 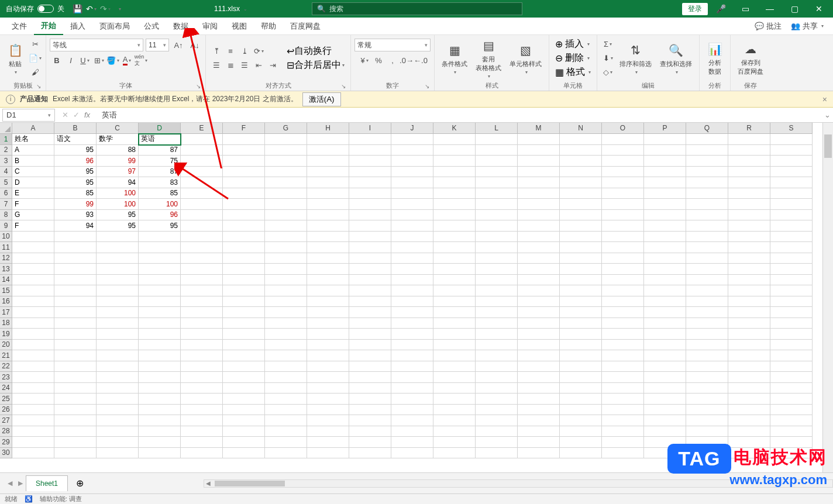 I want to click on row-header: 7, so click(x=6, y=205).